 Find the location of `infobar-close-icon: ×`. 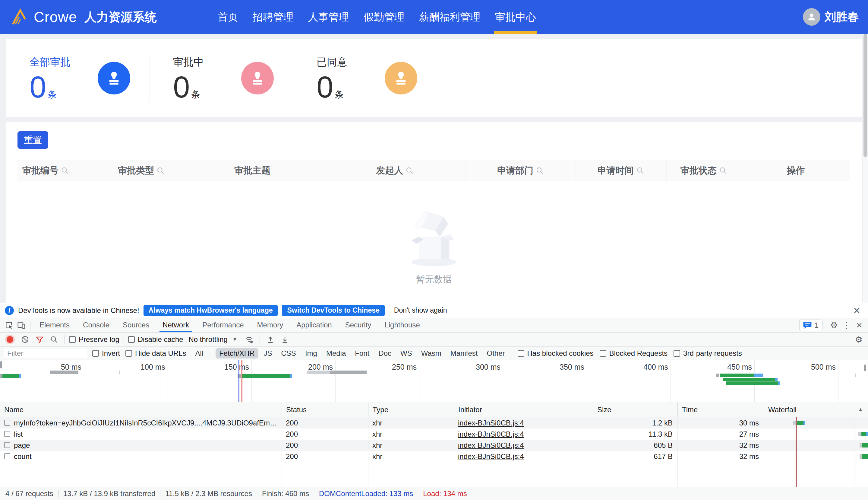

infobar-close-icon: × is located at coordinates (857, 310).